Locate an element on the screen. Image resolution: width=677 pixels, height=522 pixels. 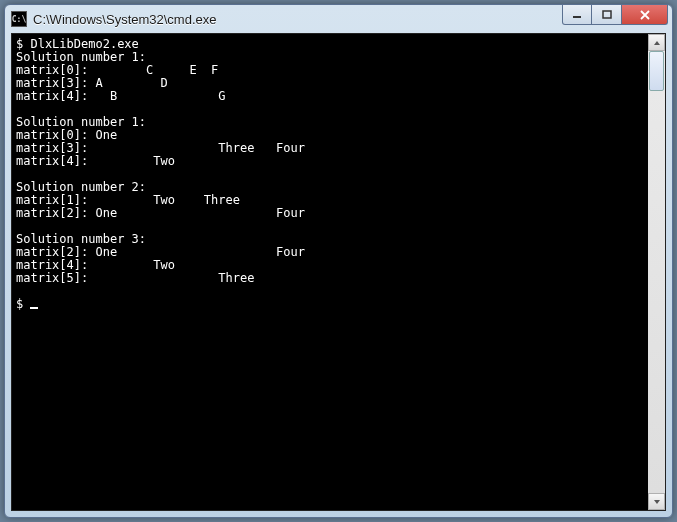
cmd-icon: C:\ is located at coordinates (19, 19).